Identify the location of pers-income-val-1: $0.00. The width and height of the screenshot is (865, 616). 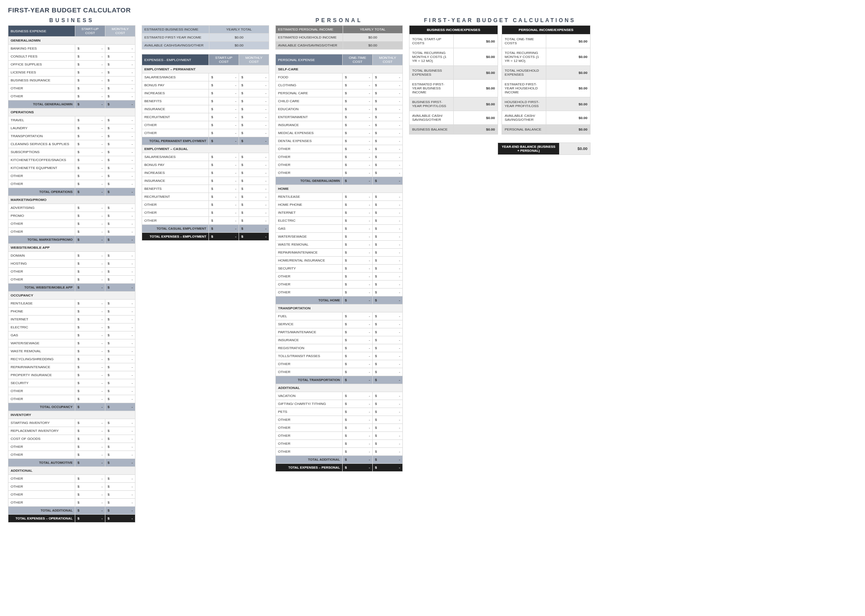
(373, 38).